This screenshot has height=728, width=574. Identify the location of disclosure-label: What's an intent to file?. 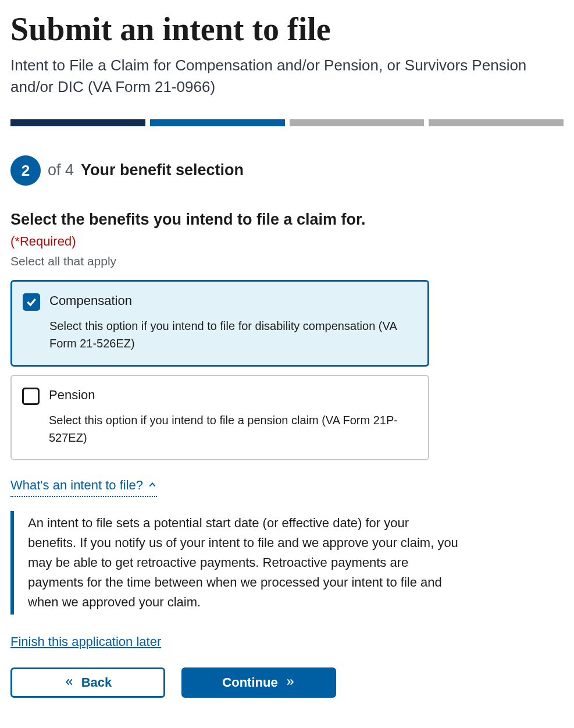
(77, 485).